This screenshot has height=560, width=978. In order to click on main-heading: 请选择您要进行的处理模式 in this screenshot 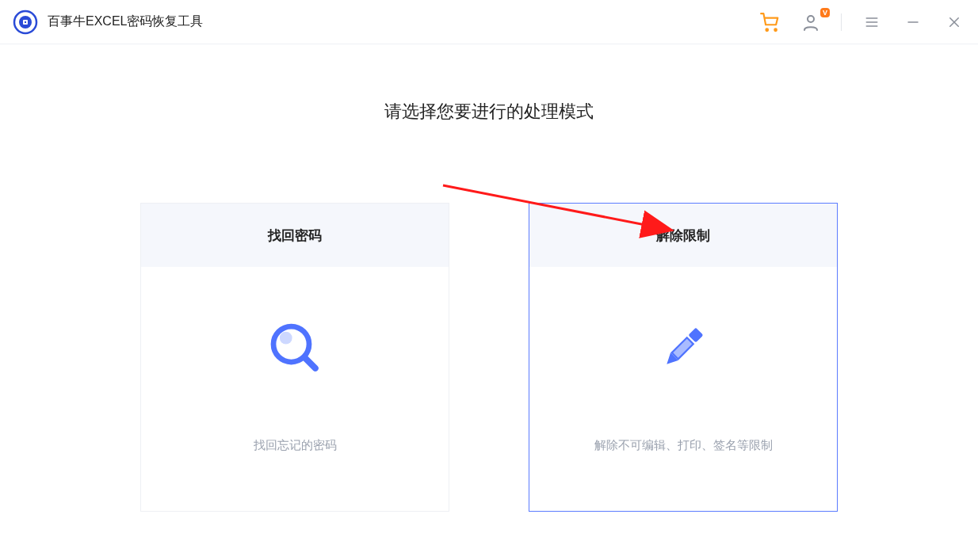, I will do `click(489, 112)`.